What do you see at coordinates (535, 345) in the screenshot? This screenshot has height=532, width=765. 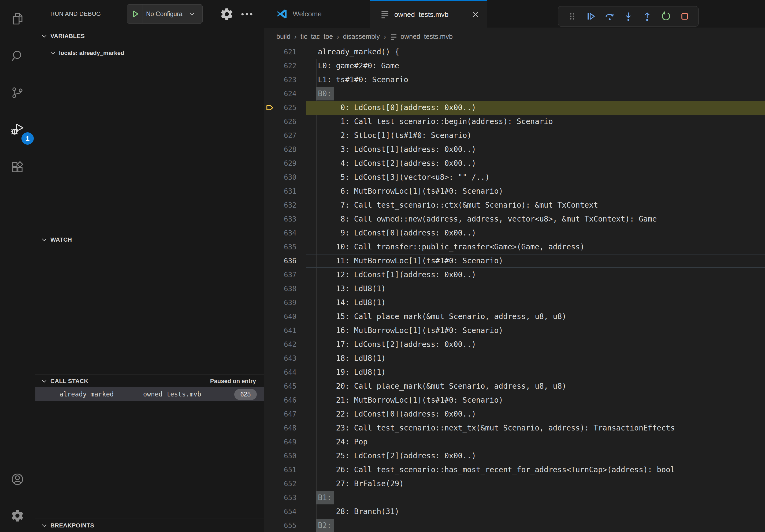 I see `line-text: 17: LdConst[2](address: 0x00..)` at bounding box center [535, 345].